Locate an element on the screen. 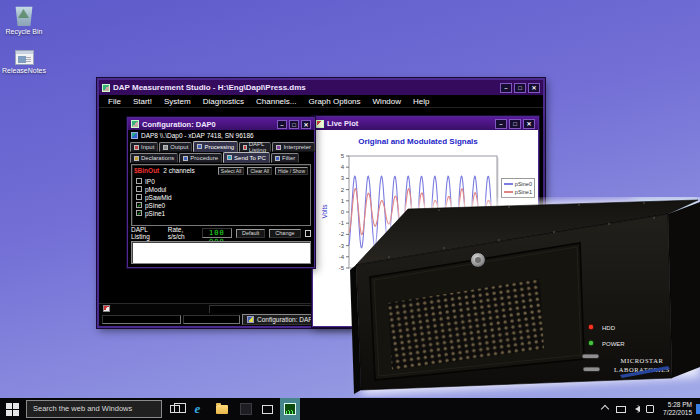 This screenshot has width=700, height=420. start-button is located at coordinates (12, 410).